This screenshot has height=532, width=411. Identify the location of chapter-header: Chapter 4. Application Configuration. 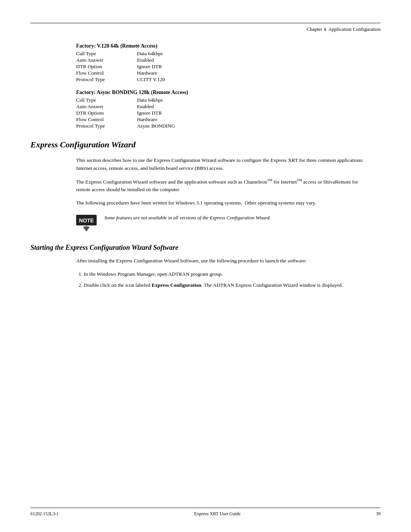
(206, 30).